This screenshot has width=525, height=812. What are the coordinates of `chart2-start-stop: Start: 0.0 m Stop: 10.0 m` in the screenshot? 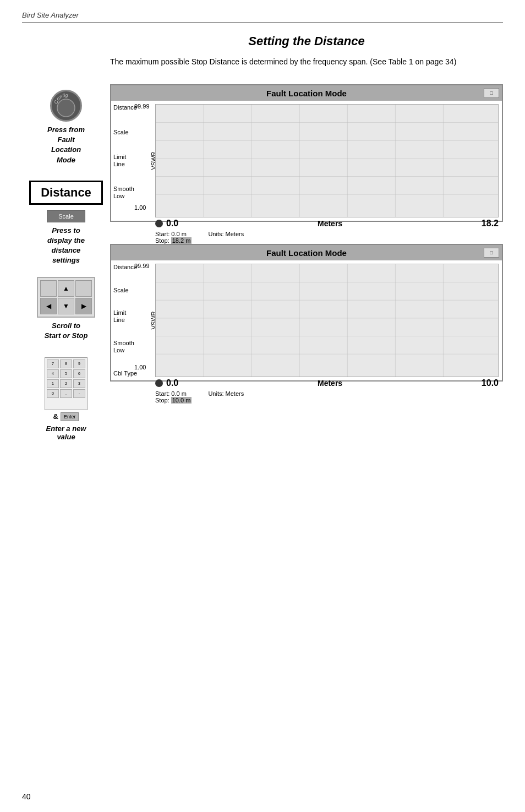 It's located at (173, 397).